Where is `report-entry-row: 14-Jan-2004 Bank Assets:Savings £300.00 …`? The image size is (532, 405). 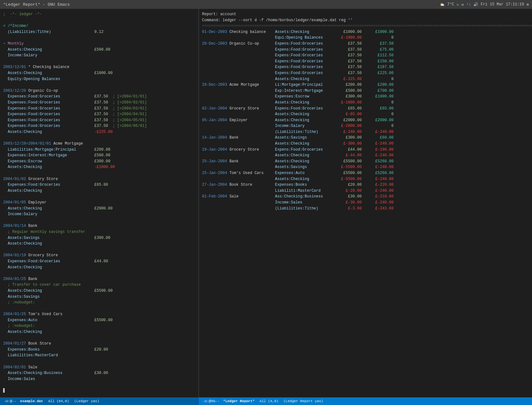 report-entry-row: 14-Jan-2004 Bank Assets:Savings £300.00 … is located at coordinates (365, 138).